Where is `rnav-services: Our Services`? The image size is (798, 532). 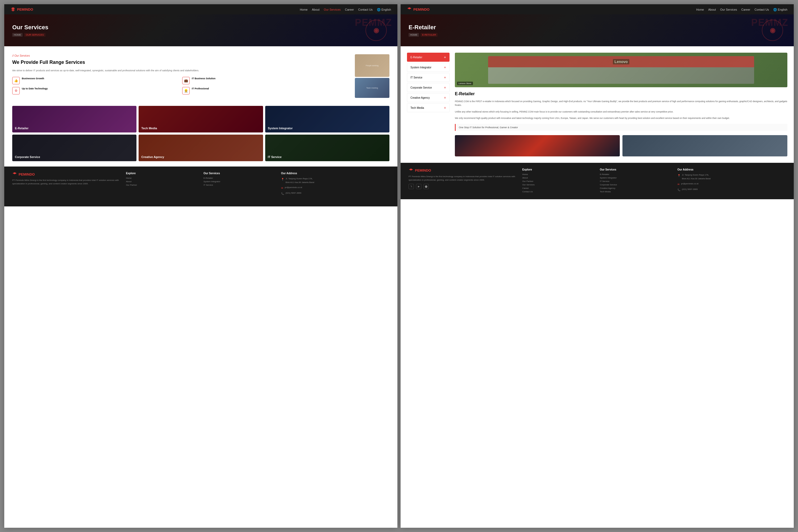
rnav-services: Our Services is located at coordinates (728, 10).